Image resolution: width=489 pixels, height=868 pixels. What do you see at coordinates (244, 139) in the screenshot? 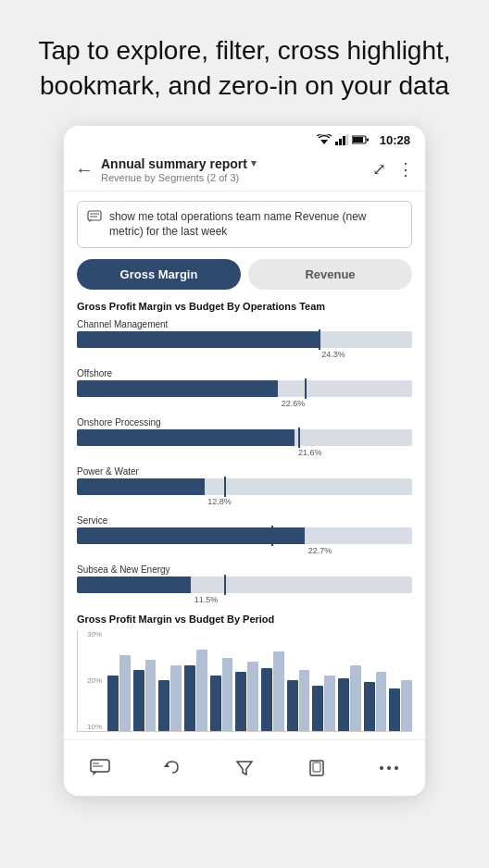
I see `status-bar: 10:28` at bounding box center [244, 139].